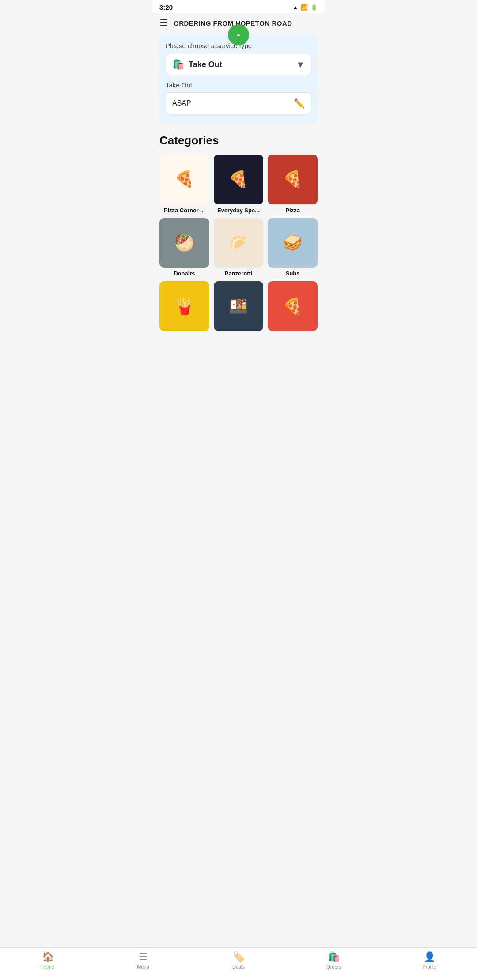  I want to click on categories-title: Categories, so click(238, 140).